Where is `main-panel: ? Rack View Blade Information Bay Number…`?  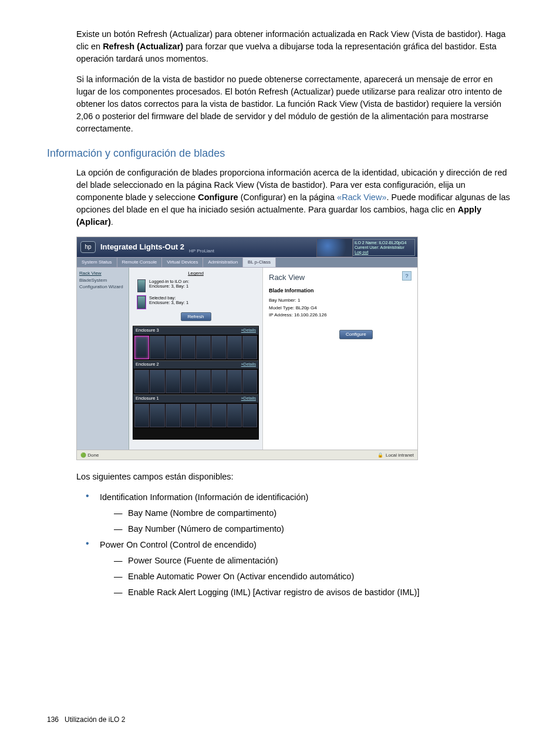
main-panel: ? Rack View Blade Information Bay Number… is located at coordinates (340, 359).